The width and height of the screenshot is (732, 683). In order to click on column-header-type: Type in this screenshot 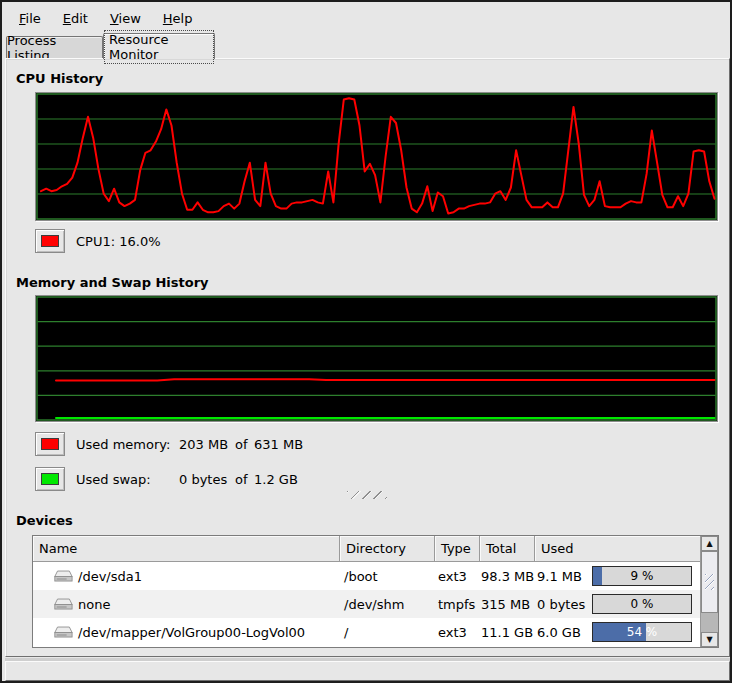, I will do `click(458, 549)`.